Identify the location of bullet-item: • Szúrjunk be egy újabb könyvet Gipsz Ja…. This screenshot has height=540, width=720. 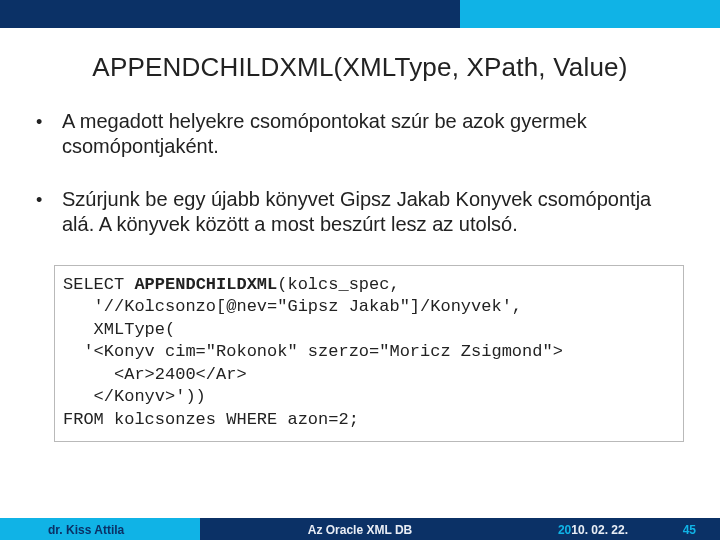
(360, 212).